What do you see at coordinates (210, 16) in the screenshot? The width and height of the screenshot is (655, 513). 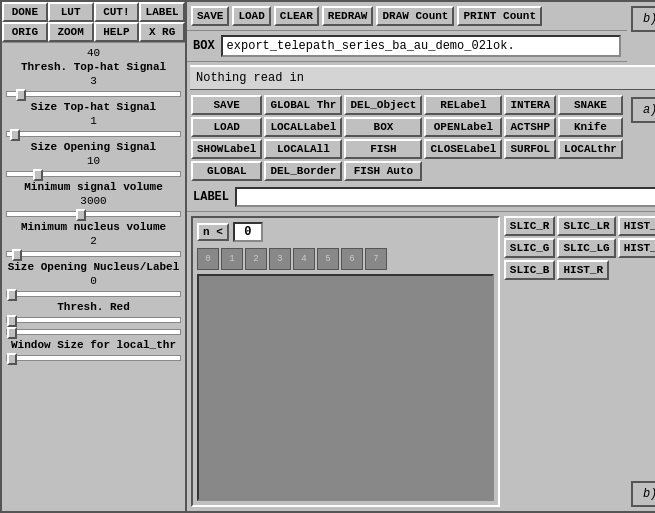 I see `save-toolbar-button: SAVE` at bounding box center [210, 16].